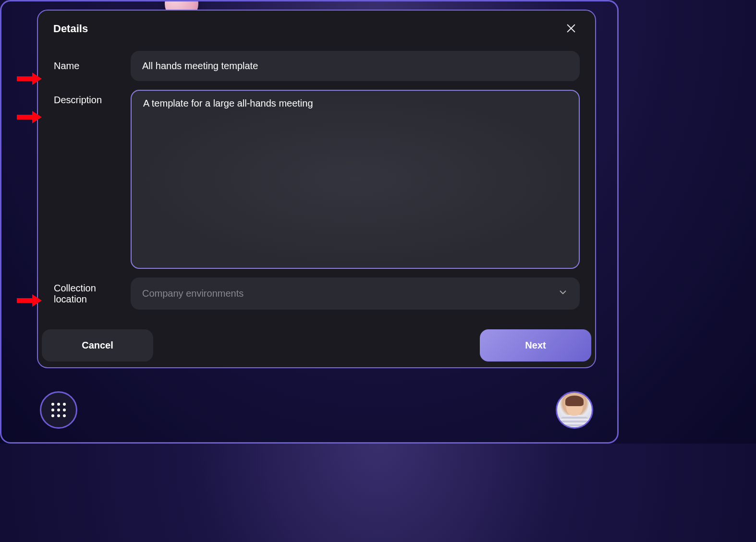 The height and width of the screenshot is (542, 756). Describe the element at coordinates (317, 346) in the screenshot. I see `modal-footer: Cancel Next` at that location.